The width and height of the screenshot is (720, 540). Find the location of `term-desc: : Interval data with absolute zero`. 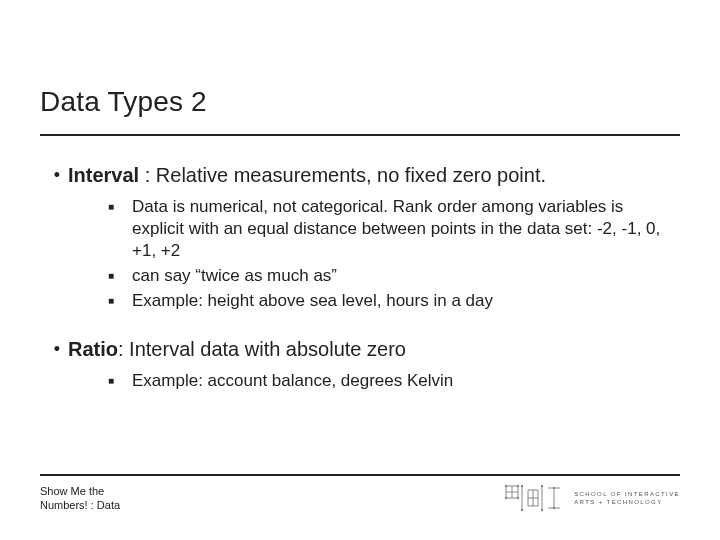

term-desc: : Interval data with absolute zero is located at coordinates (262, 349).